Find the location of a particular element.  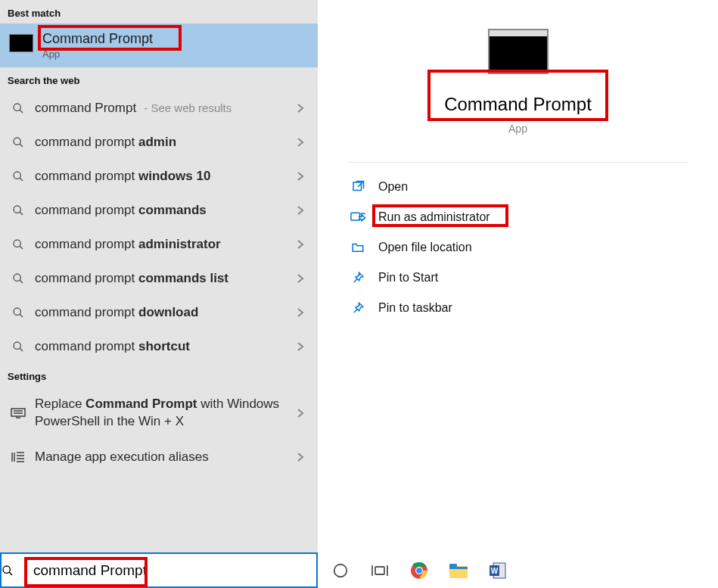

web-result-row: command prompt download is located at coordinates (159, 312).